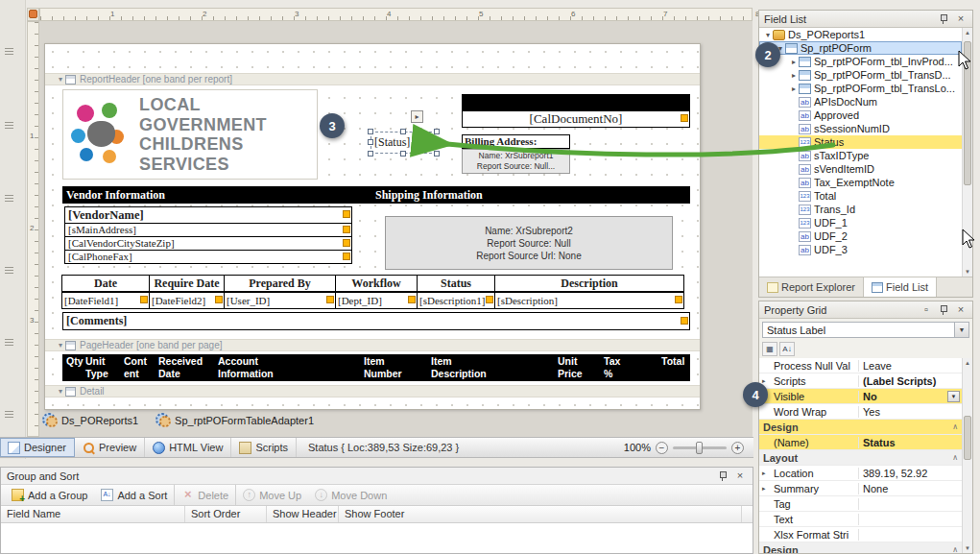 The image size is (980, 554). What do you see at coordinates (860, 535) in the screenshot?
I see `property-row: Xlsx Format Stri` at bounding box center [860, 535].